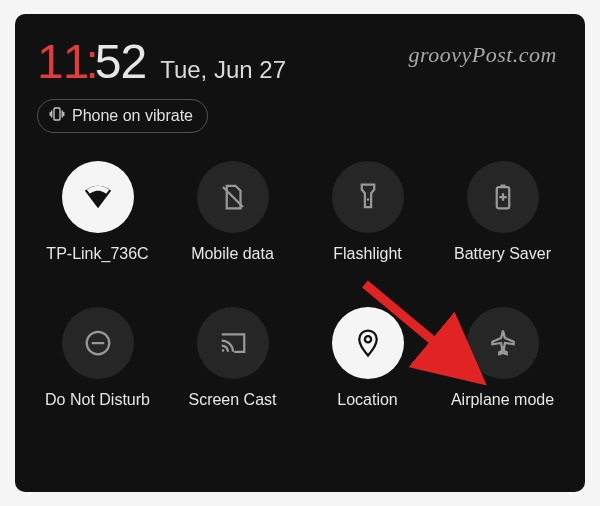 This screenshot has width=600, height=506. I want to click on wifi-icon, so click(98, 197).